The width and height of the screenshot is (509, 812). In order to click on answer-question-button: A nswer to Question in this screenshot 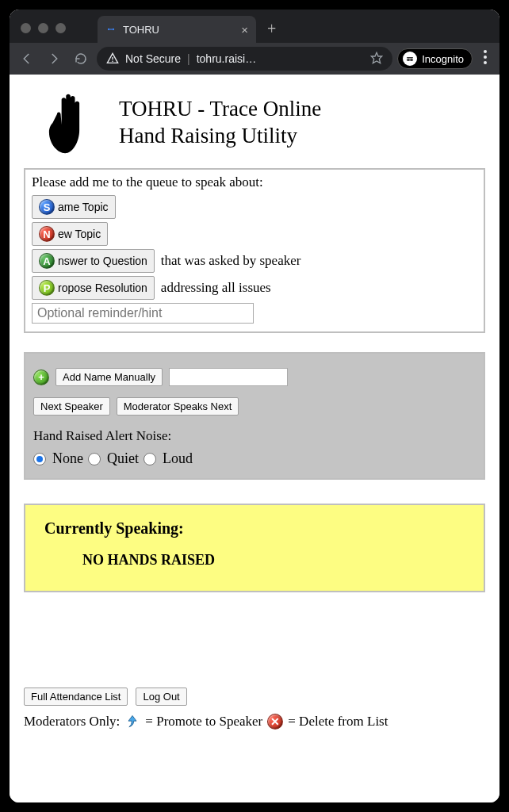, I will do `click(94, 261)`.